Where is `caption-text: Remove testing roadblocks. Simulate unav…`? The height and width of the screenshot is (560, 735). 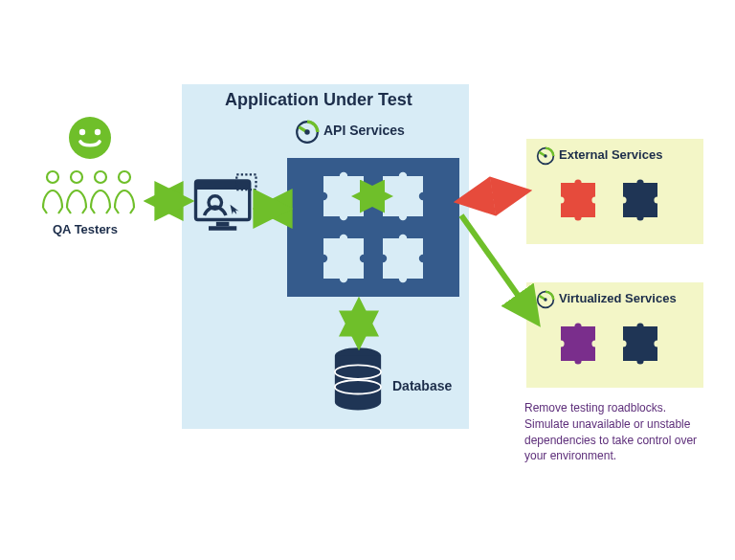 caption-text: Remove testing roadblocks. Simulate unav… is located at coordinates (618, 433).